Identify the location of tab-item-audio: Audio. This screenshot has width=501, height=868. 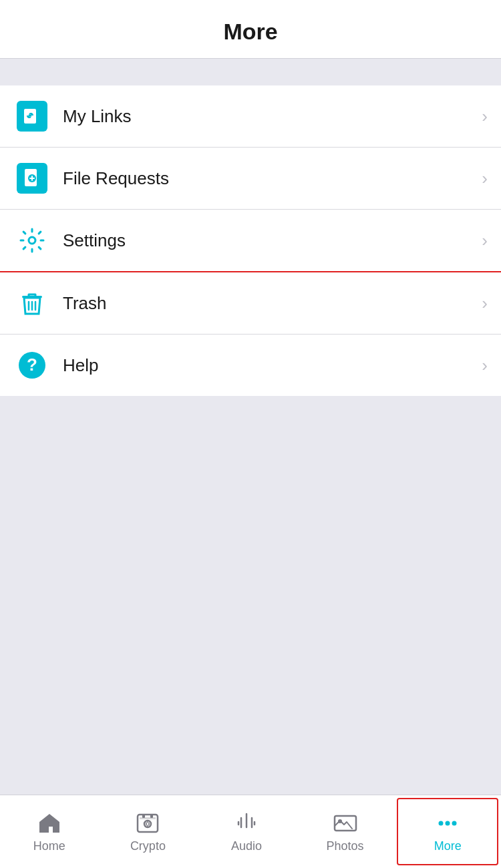
(246, 832).